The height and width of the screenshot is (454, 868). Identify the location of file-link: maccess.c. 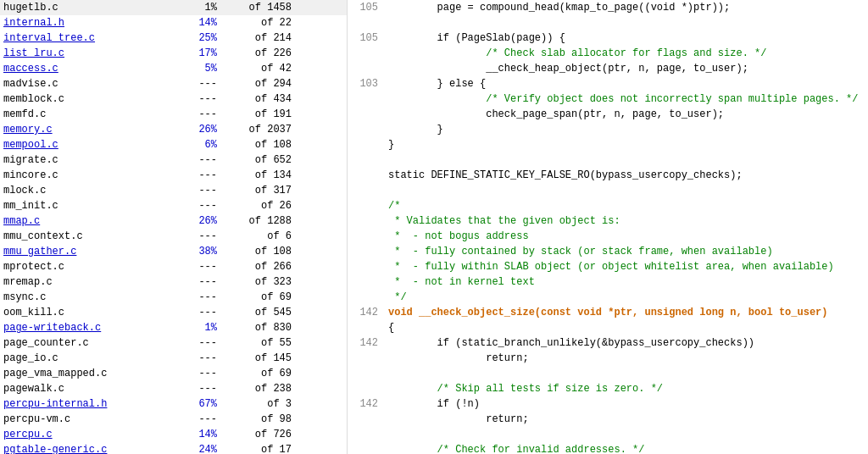
(31, 69).